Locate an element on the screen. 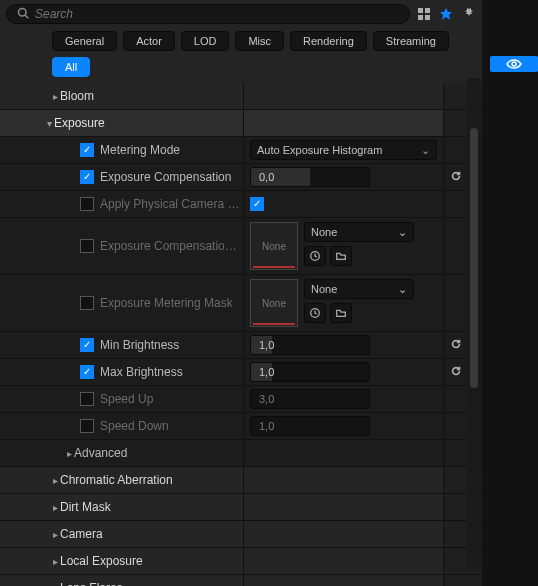 The image size is (538, 586). override-exposure-compensation is located at coordinates (87, 177).